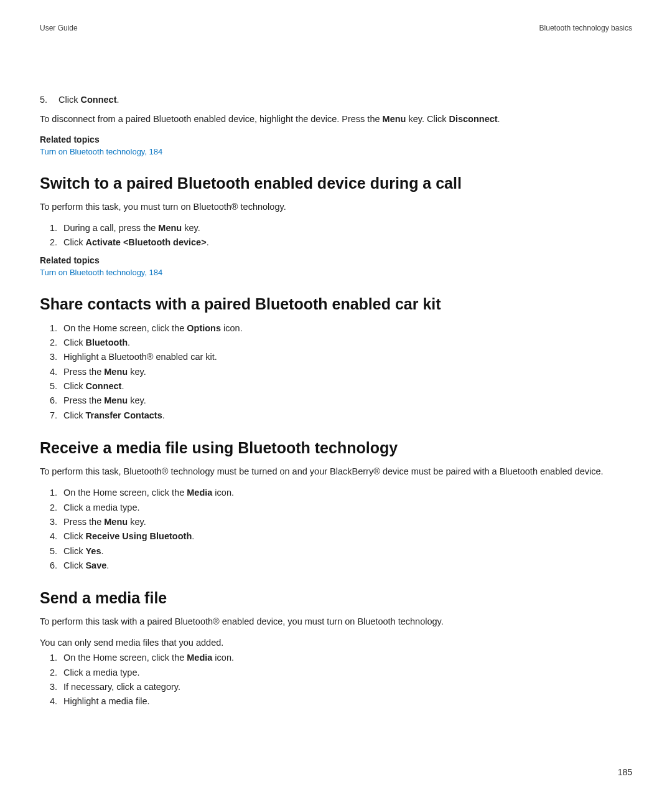 This screenshot has height=807, width=672. I want to click on list-item: Highlight a media file., so click(346, 701).